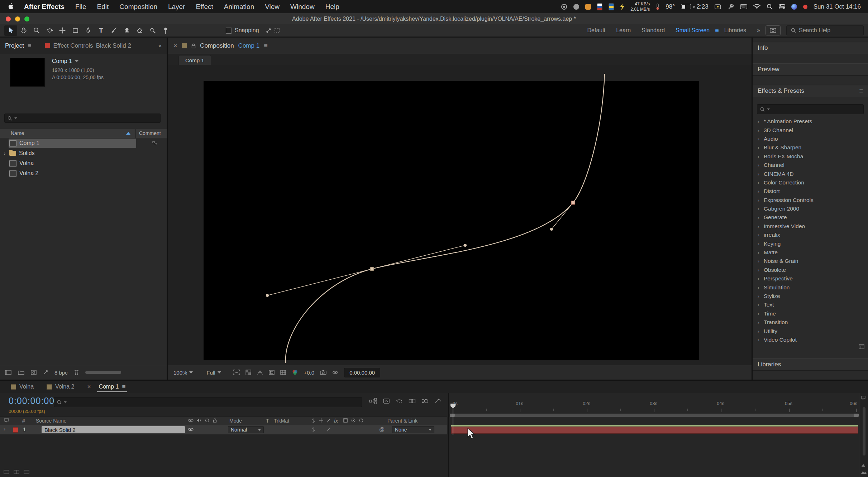  What do you see at coordinates (113, 430) in the screenshot?
I see `layer-name-box: Black Solid 2` at bounding box center [113, 430].